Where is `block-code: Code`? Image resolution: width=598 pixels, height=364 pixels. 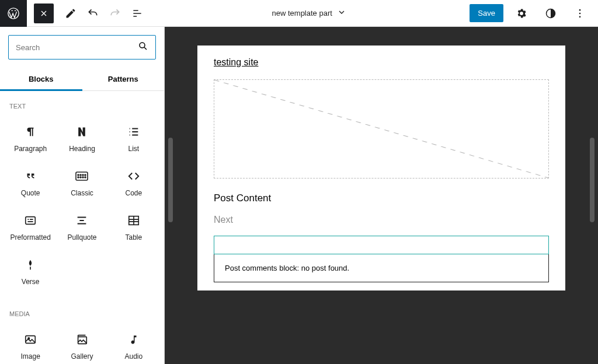 block-code: Code is located at coordinates (134, 183).